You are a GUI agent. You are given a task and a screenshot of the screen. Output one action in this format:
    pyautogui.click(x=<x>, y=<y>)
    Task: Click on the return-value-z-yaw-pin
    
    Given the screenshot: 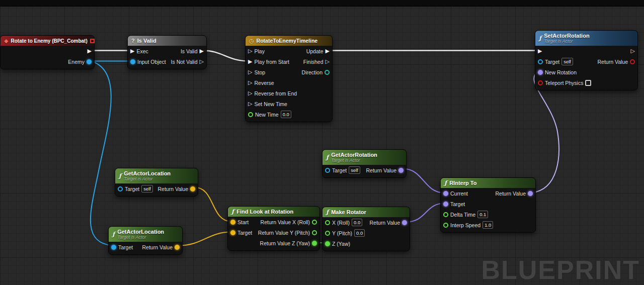 What is the action you would take?
    pyautogui.click(x=314, y=243)
    